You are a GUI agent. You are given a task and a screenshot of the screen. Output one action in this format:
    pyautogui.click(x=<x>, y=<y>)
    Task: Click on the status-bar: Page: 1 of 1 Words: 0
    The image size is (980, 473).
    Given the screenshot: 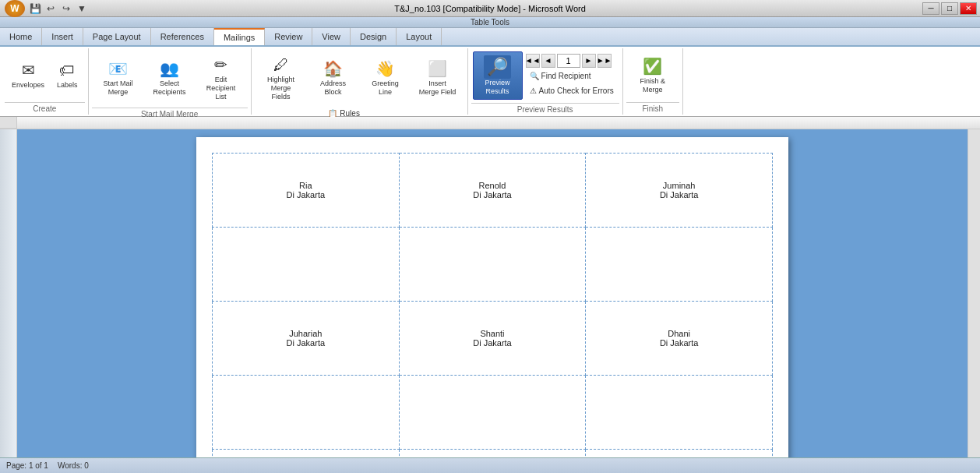 What is the action you would take?
    pyautogui.click(x=490, y=465)
    